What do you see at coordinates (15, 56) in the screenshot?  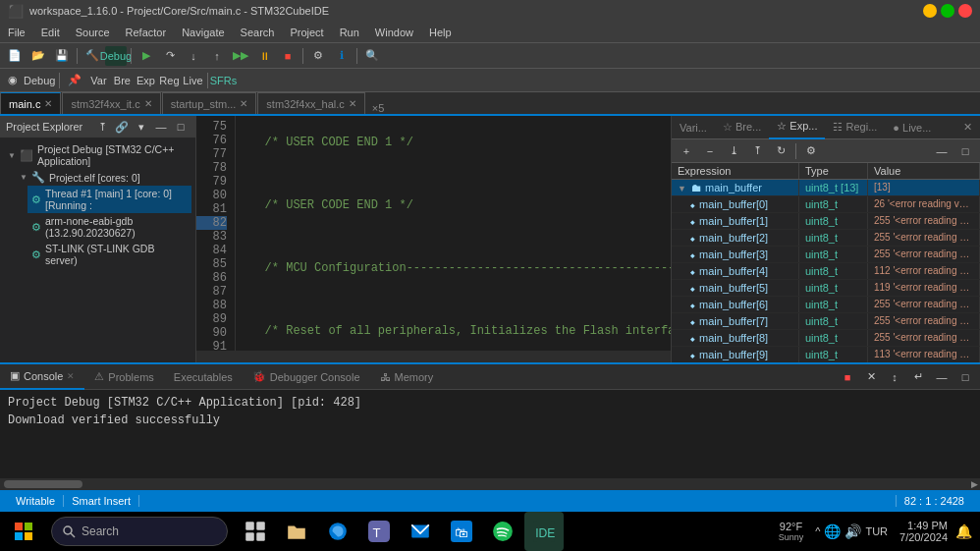 I see `new-btn: 📄` at bounding box center [15, 56].